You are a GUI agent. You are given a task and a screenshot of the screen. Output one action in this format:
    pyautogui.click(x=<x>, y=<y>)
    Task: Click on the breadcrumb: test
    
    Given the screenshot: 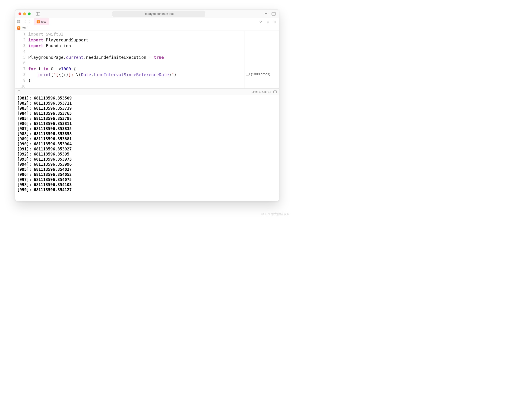 What is the action you would take?
    pyautogui.click(x=147, y=28)
    